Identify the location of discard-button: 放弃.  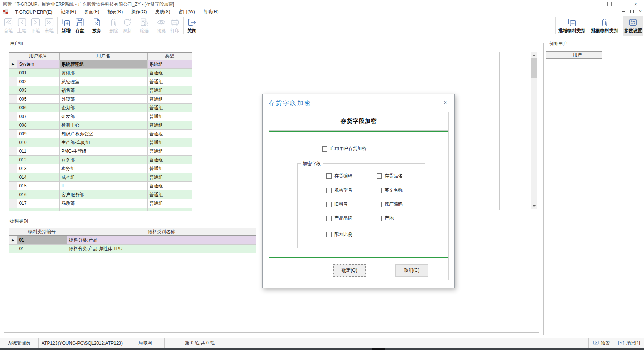
(97, 26).